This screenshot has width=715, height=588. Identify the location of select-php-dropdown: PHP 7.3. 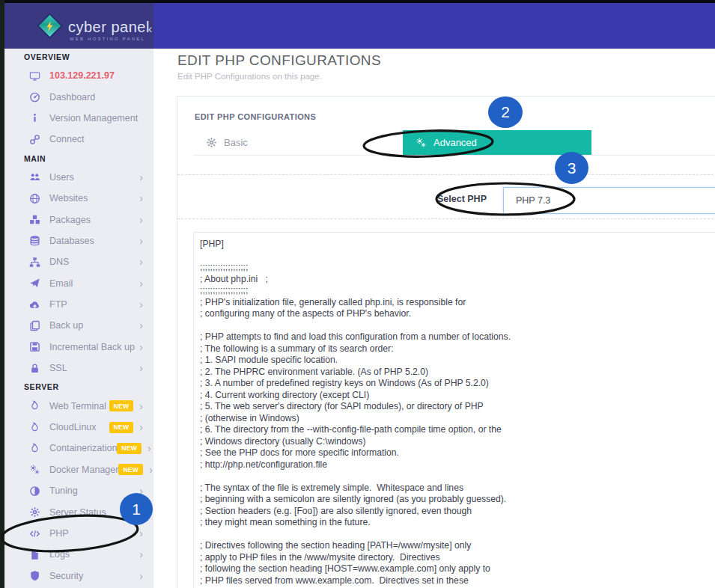
(609, 200).